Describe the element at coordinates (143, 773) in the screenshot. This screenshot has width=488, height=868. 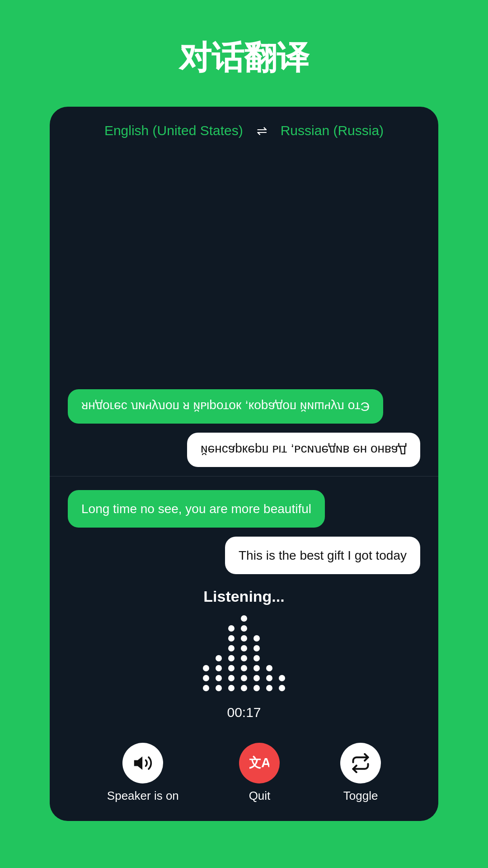
I see `speaker-control: Speaker is on` at that location.